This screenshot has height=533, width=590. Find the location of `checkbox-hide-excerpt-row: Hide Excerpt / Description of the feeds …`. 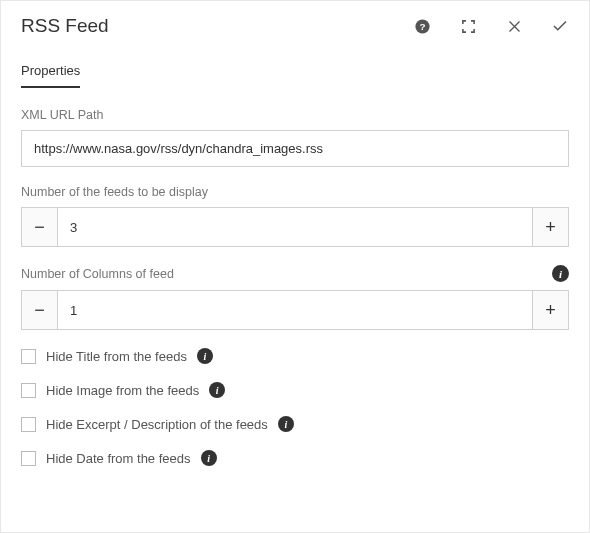

checkbox-hide-excerpt-row: Hide Excerpt / Description of the feeds … is located at coordinates (295, 424).